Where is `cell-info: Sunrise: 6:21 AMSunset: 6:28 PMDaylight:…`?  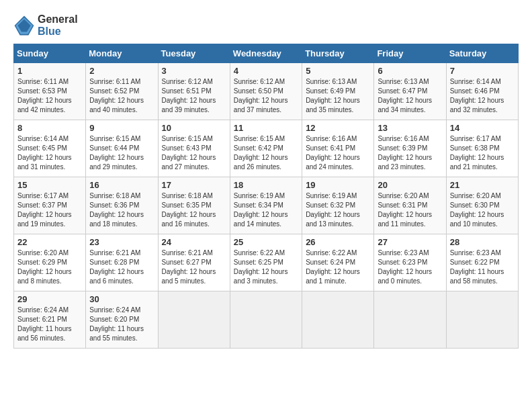
cell-info: Sunrise: 6:21 AMSunset: 6:28 PMDaylight:… is located at coordinates (122, 267).